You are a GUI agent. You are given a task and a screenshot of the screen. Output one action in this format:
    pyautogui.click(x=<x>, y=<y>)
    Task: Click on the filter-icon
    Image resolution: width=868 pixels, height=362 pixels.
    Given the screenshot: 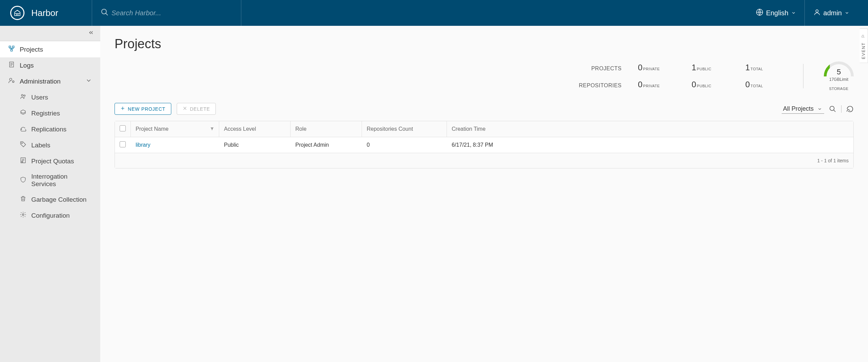 What is the action you would take?
    pyautogui.click(x=212, y=129)
    